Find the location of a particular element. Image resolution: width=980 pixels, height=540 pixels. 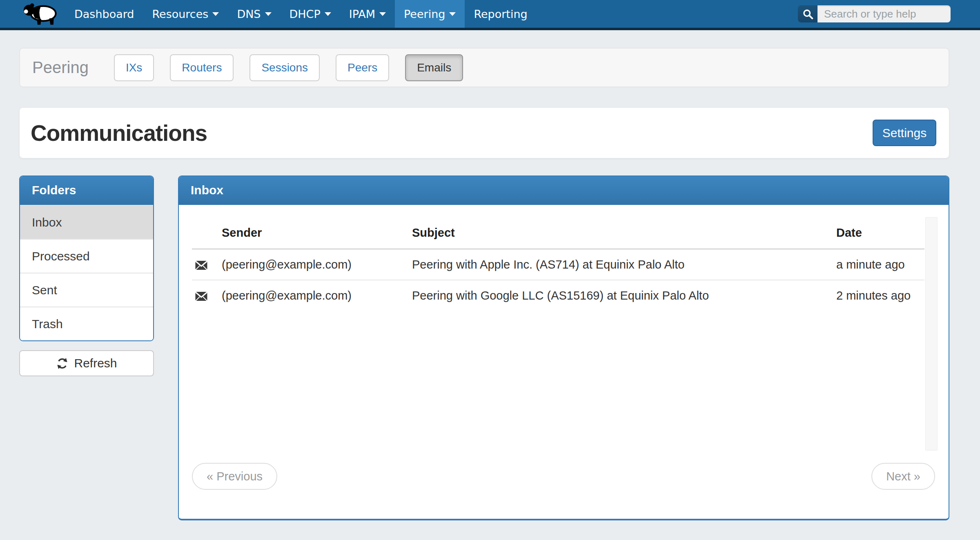

subject-cell: Peering with Google LLC (AS15169) at Equ… is located at coordinates (621, 296).